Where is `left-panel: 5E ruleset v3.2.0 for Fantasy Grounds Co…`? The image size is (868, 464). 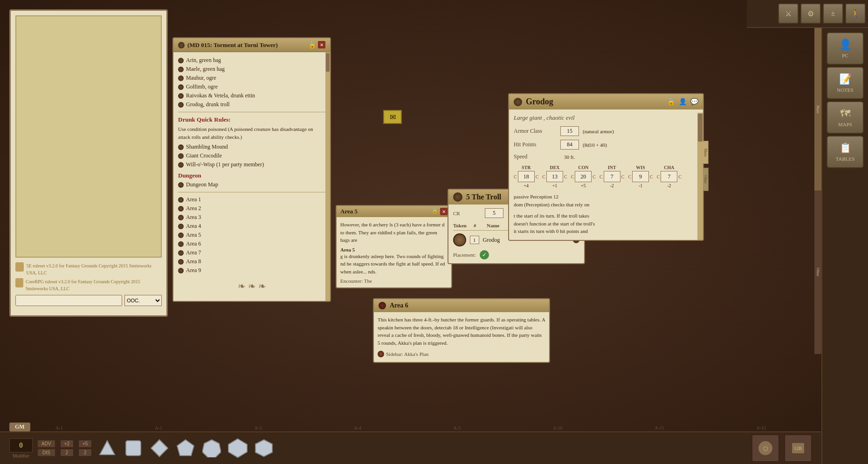 left-panel: 5E ruleset v3.2.0 for Fantasy Grounds Co… is located at coordinates (89, 163).